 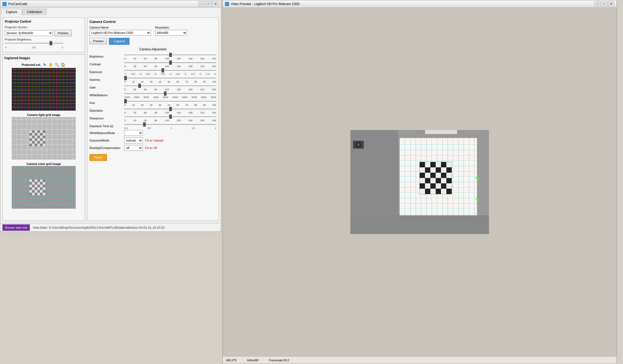 I want to click on edit-icon: ✎, so click(x=45, y=65).